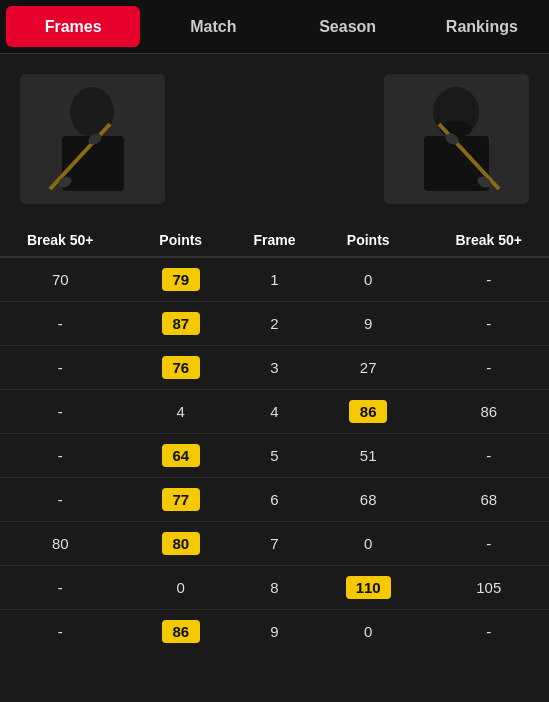 The height and width of the screenshot is (702, 549). What do you see at coordinates (368, 588) in the screenshot?
I see `cell-points-right: 110` at bounding box center [368, 588].